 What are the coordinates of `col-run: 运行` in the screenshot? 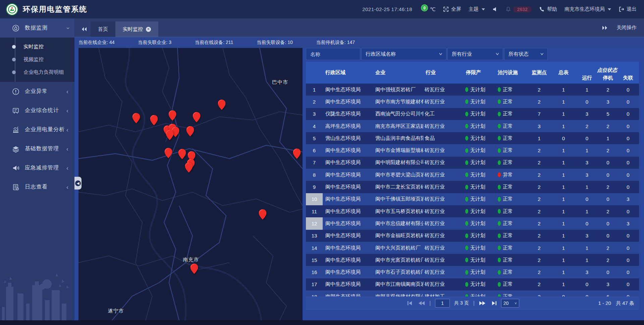 It's located at (587, 79).